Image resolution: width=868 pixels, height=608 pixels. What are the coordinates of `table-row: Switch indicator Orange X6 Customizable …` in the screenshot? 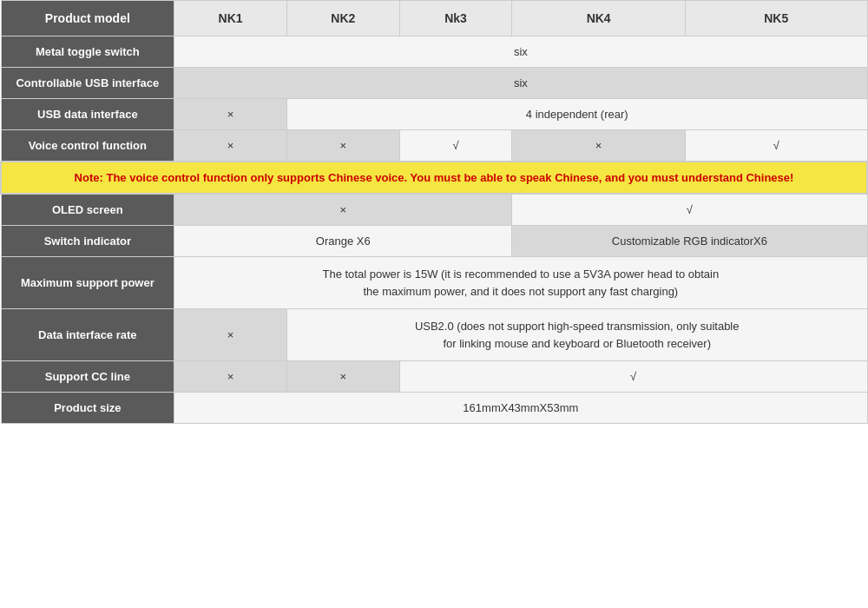 It's located at (434, 241).